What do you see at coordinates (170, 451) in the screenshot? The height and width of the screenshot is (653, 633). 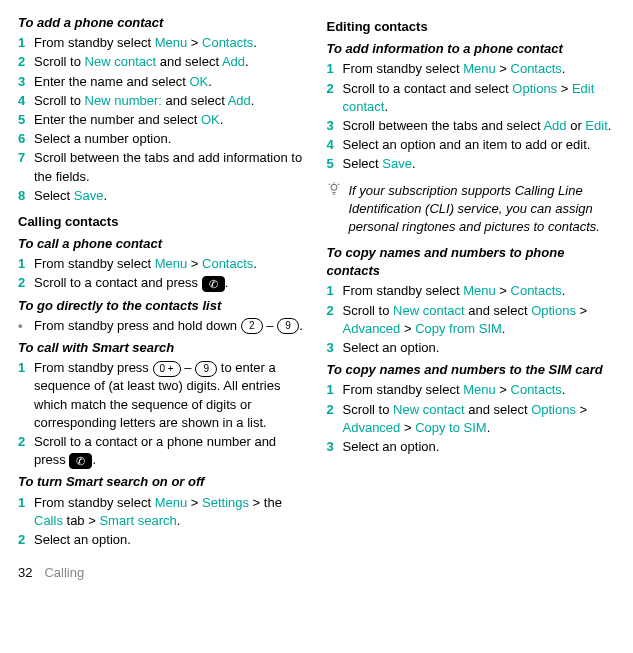 I see `step-text: Scroll to a contact or a phone number an…` at bounding box center [170, 451].